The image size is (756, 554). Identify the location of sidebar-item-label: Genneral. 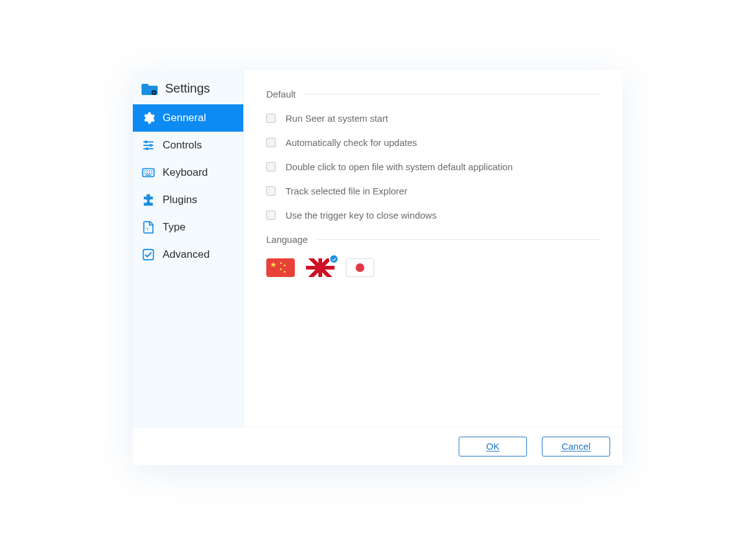
(184, 118).